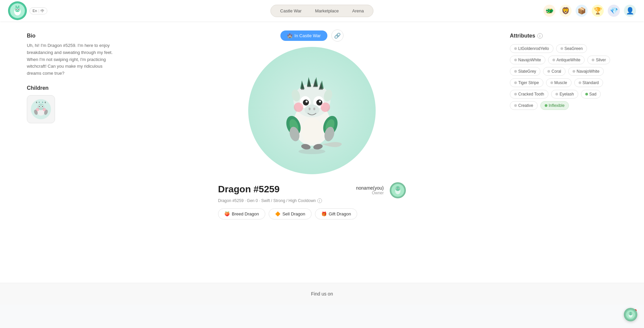 This screenshot has width=644, height=328. What do you see at coordinates (17, 11) in the screenshot?
I see `logo-icon` at bounding box center [17, 11].